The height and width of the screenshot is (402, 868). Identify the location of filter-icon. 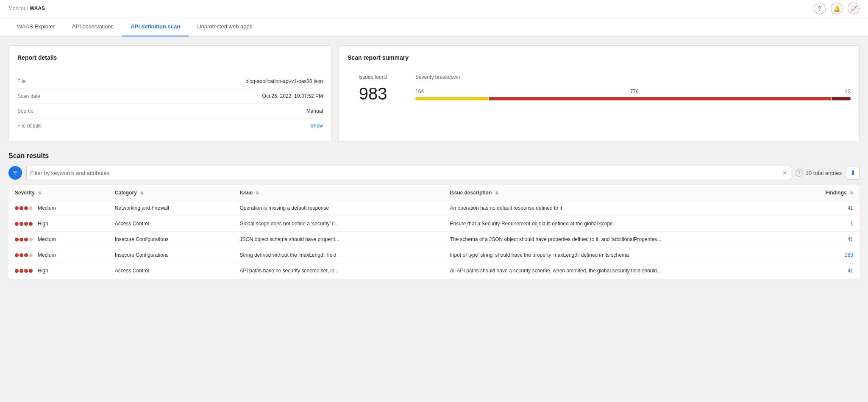
(15, 173).